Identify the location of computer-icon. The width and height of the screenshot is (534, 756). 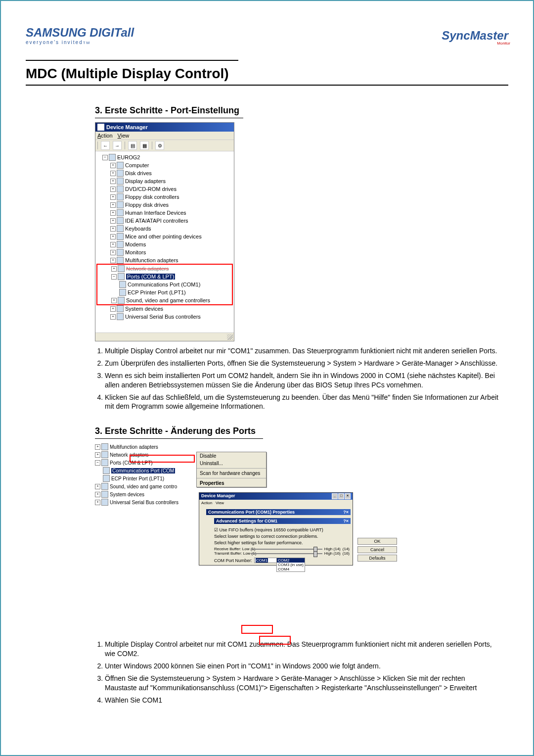
(112, 157).